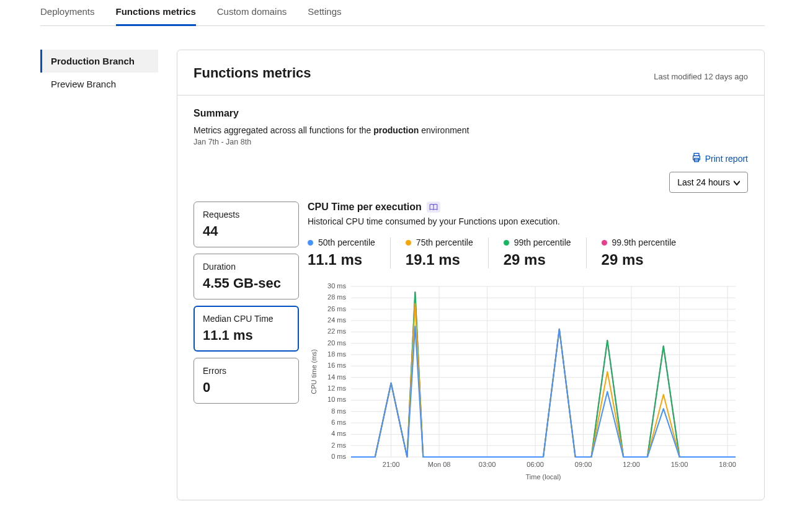  What do you see at coordinates (337, 331) in the screenshot?
I see `svg-text: 22 ms` at bounding box center [337, 331].